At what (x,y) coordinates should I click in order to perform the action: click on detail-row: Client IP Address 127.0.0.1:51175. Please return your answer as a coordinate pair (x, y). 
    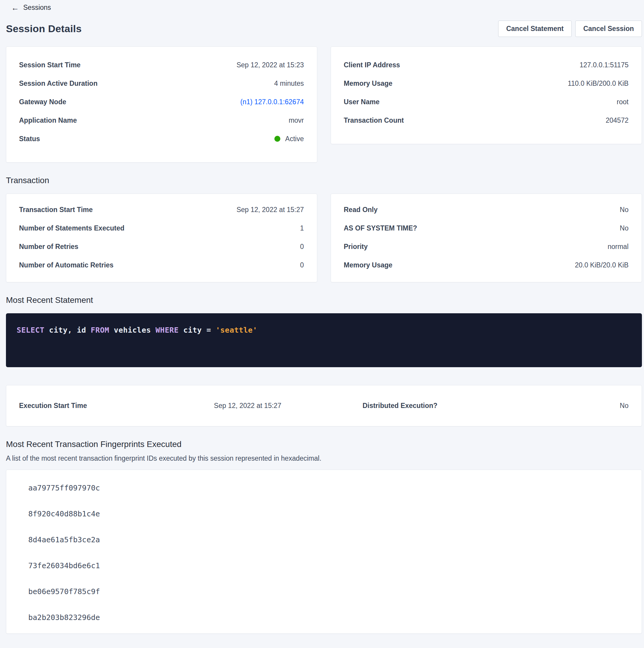
    Looking at the image, I should click on (486, 65).